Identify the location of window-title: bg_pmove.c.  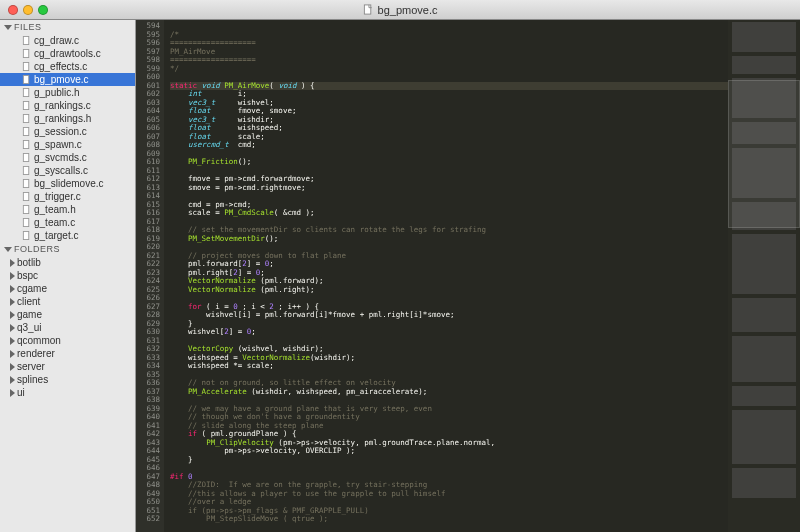
(400, 10).